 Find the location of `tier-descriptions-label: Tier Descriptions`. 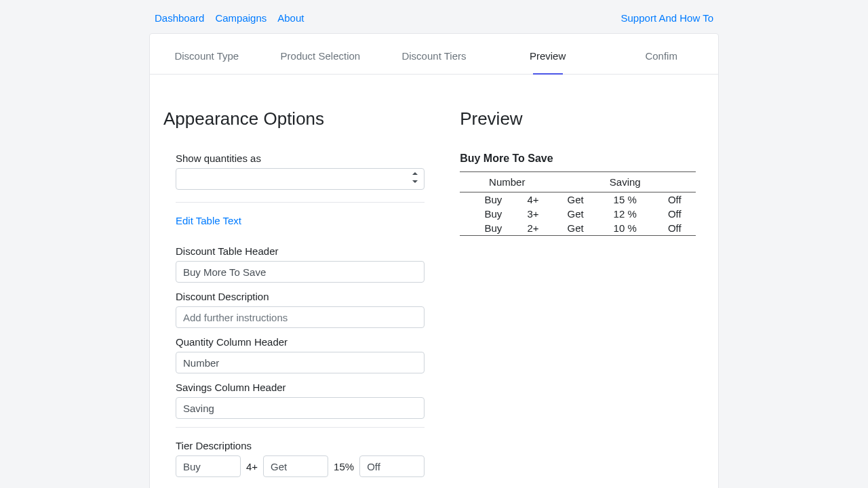

tier-descriptions-label: Tier Descriptions is located at coordinates (300, 446).